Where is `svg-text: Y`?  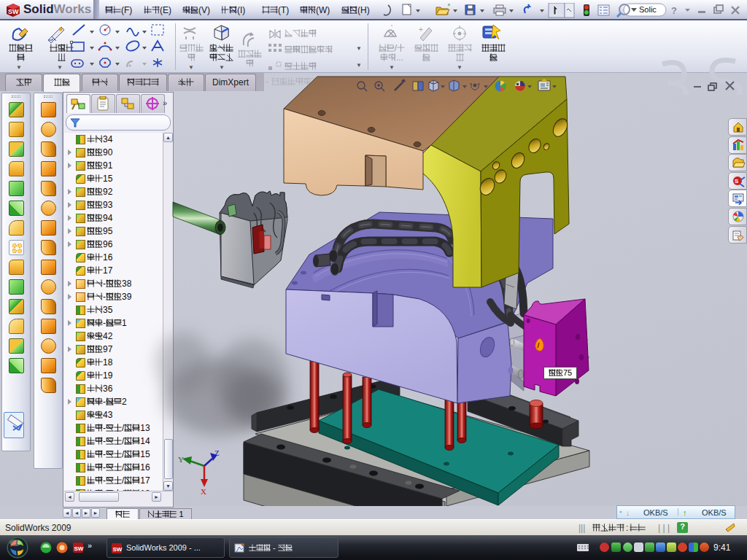
svg-text: Y is located at coordinates (181, 459).